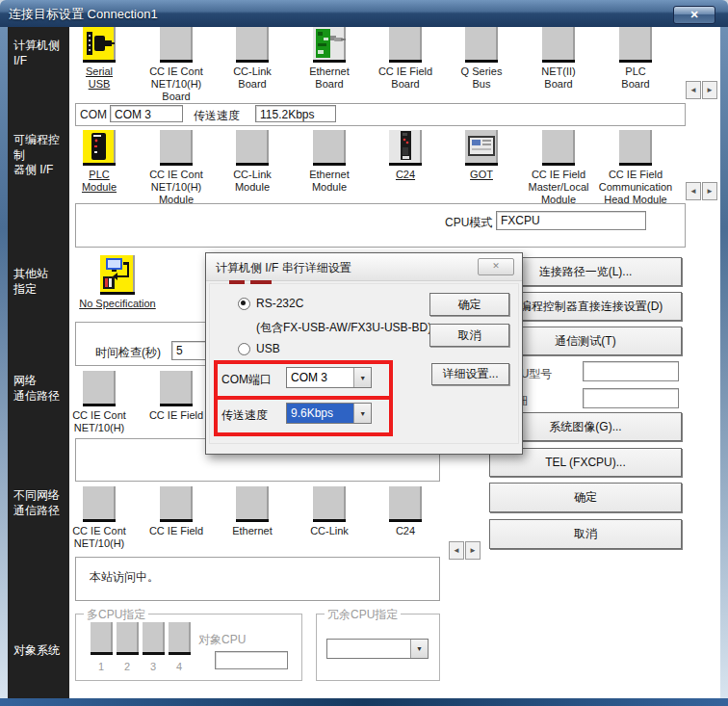  I want to click on icon-label: CC-Link, so click(329, 532).